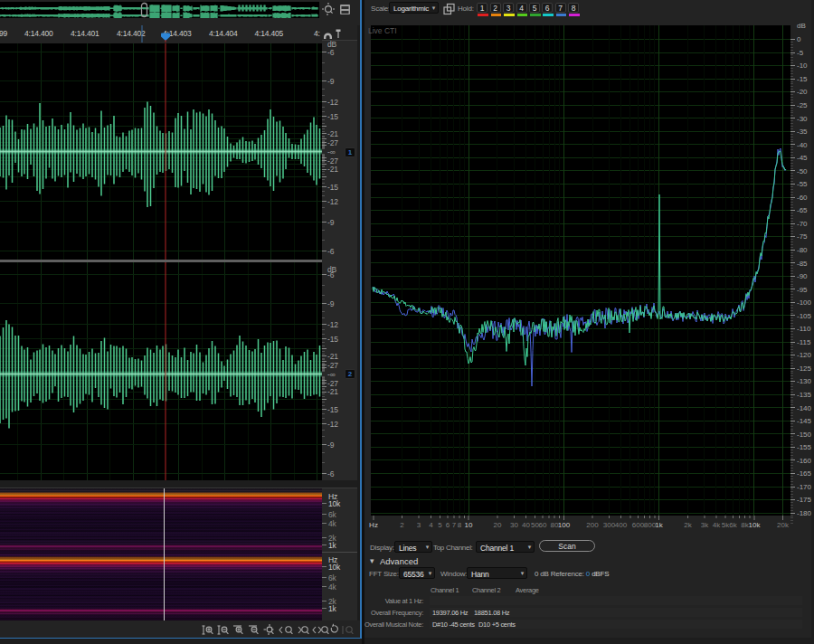  Describe the element at coordinates (802, 105) in the screenshot. I see `svg-text: -25` at that location.